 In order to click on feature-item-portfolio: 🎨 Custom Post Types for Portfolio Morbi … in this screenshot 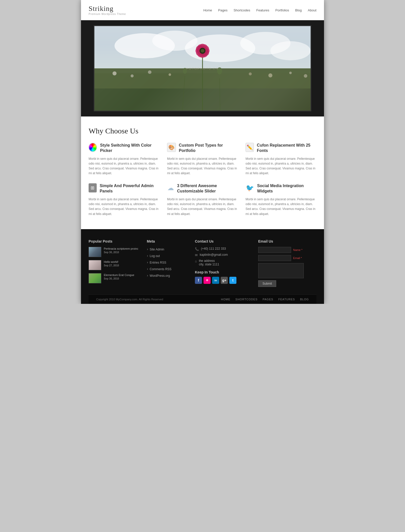, I will do `click(202, 159)`.